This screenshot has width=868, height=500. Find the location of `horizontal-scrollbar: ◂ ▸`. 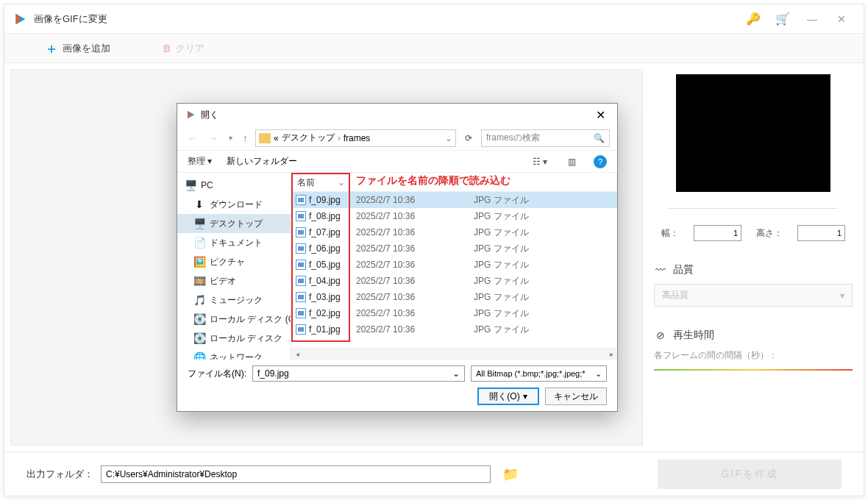

horizontal-scrollbar: ◂ ▸ is located at coordinates (455, 354).